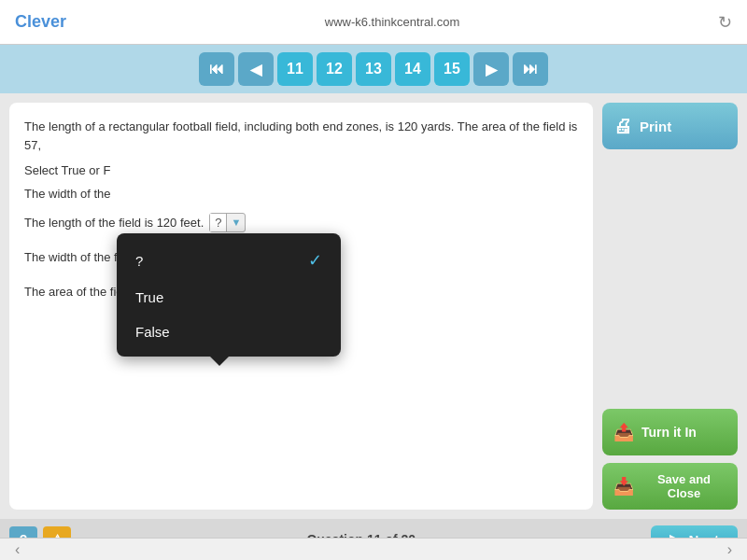 The height and width of the screenshot is (560, 747). What do you see at coordinates (256, 69) in the screenshot?
I see `prev-button: ◀` at bounding box center [256, 69].